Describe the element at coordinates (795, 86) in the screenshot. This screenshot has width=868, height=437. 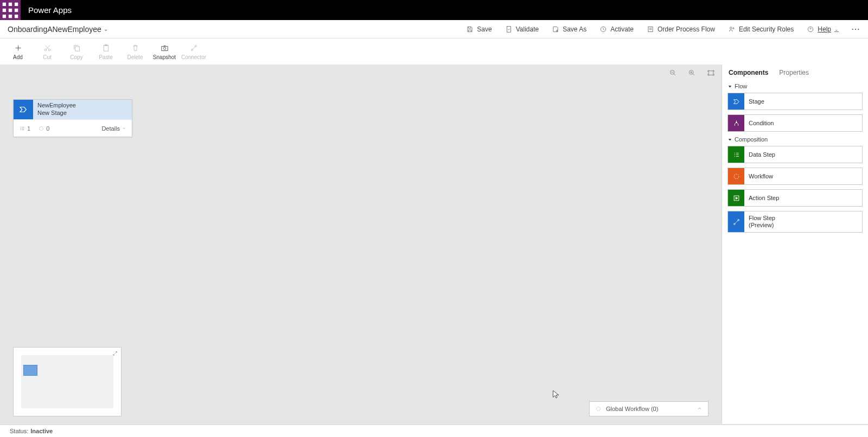
I see `section-flow: Flow` at that location.